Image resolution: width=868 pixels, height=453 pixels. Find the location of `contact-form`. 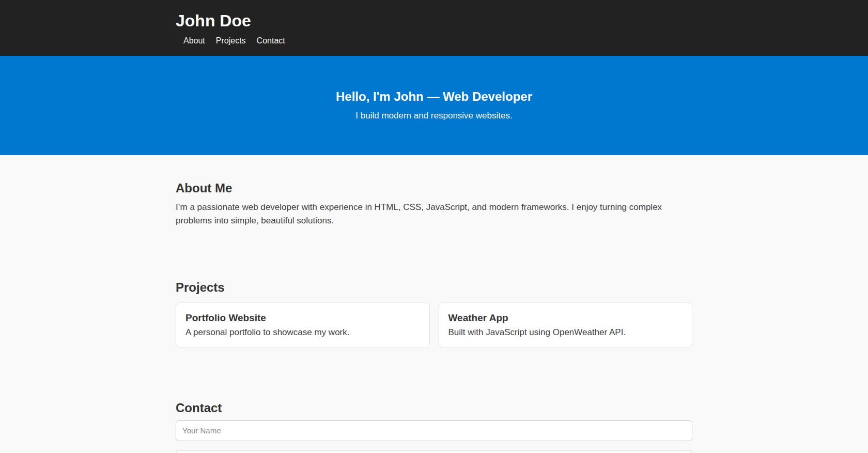

contact-form is located at coordinates (434, 436).